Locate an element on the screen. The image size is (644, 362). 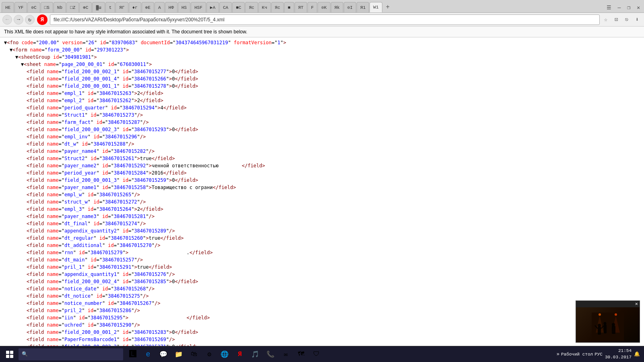
system-clock: 21:54 30.03.2017 is located at coordinates (618, 354).